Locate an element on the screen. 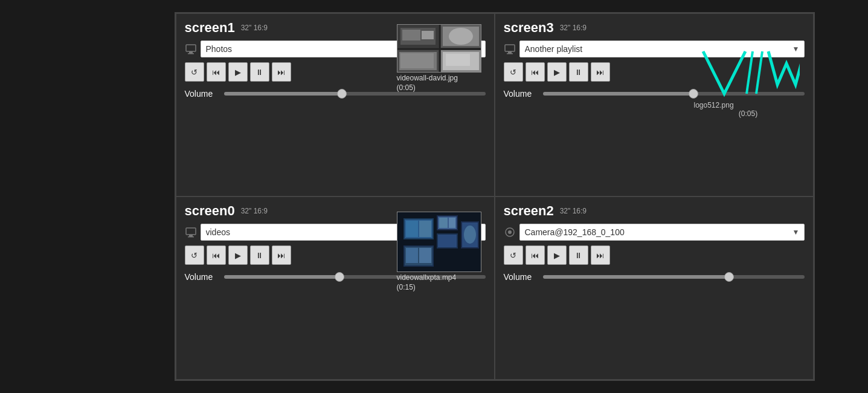 This screenshot has width=868, height=393. screen0-preview-filename: videowallxpta.mp4 is located at coordinates (439, 278).